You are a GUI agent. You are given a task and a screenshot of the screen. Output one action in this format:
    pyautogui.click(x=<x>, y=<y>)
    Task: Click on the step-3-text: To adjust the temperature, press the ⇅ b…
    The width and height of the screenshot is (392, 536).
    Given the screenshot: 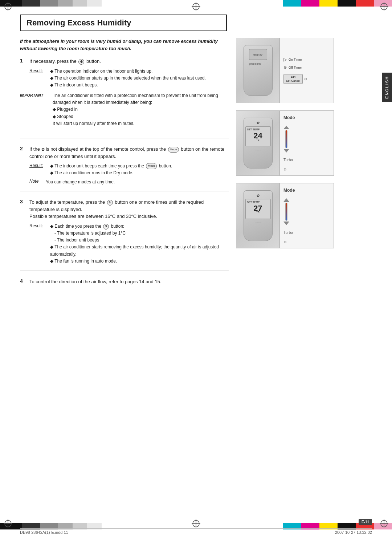 What is the action you would take?
    pyautogui.click(x=129, y=209)
    